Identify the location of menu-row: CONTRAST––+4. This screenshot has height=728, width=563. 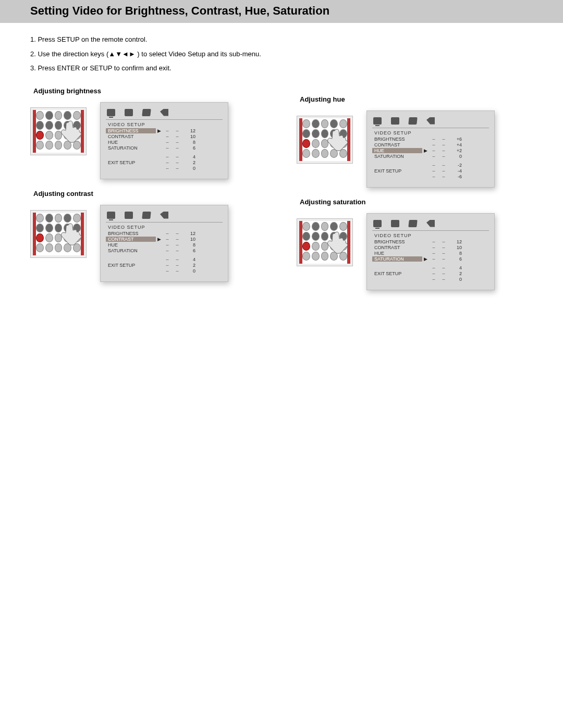
(431, 145).